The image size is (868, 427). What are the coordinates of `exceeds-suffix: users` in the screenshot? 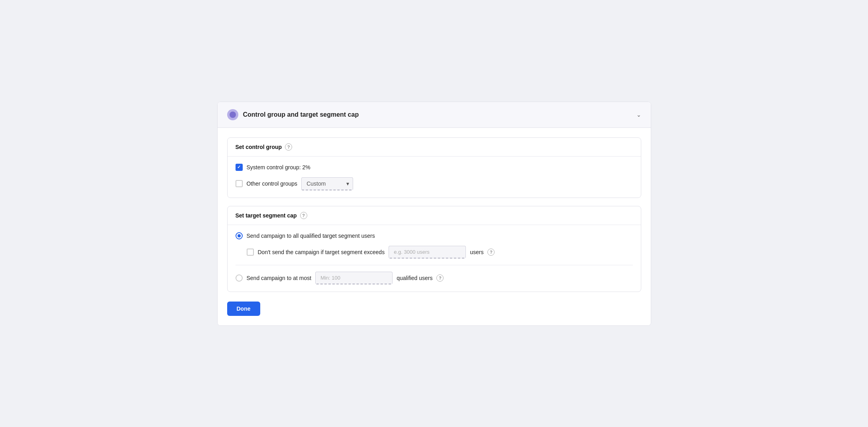 It's located at (477, 252).